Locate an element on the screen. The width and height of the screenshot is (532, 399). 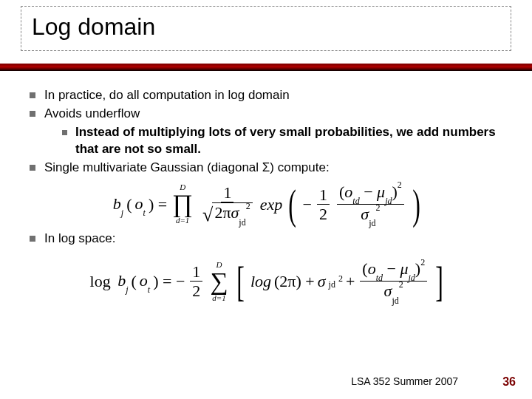
bullet-item: Avoids underflow Instead of multiplying … is located at coordinates (268, 132).